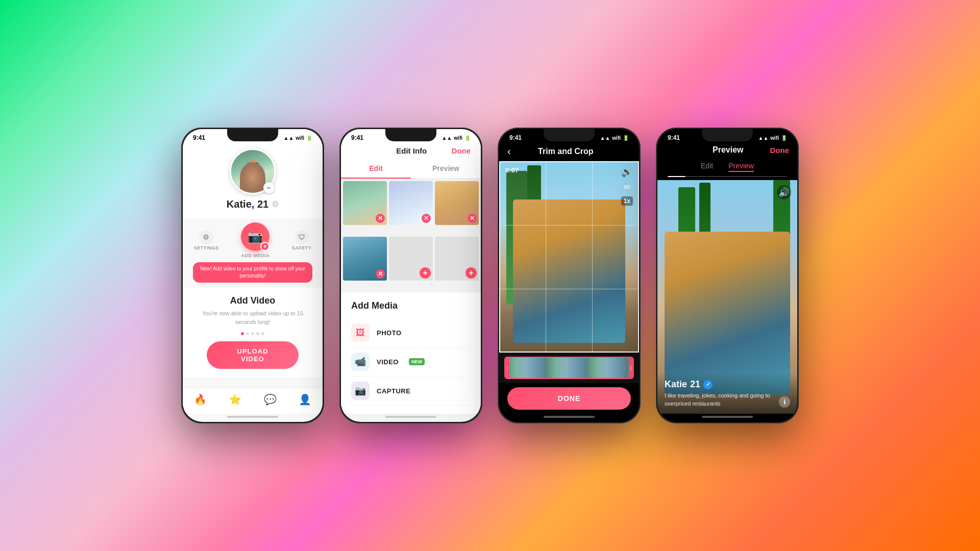 Image resolution: width=980 pixels, height=551 pixels. What do you see at coordinates (569, 257) in the screenshot?
I see `video-background` at bounding box center [569, 257].